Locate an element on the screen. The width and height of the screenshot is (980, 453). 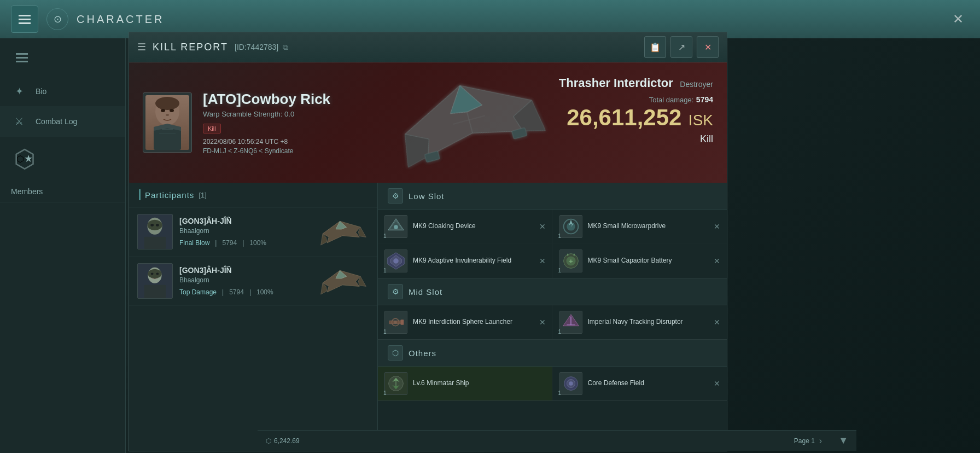
menu-button is located at coordinates (25, 19).